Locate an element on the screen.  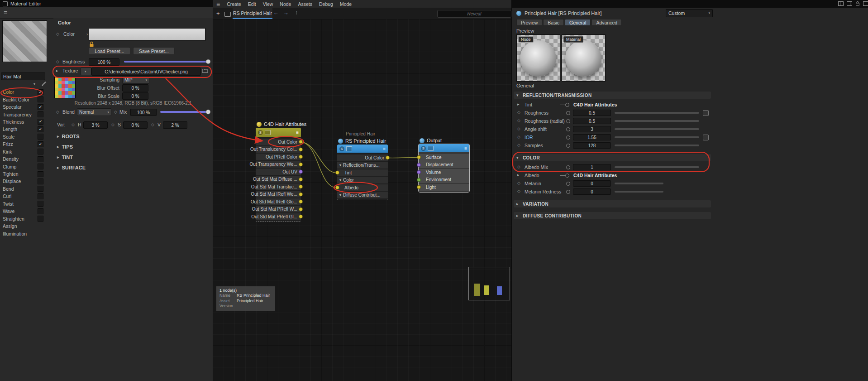
node-c4d-hair-attributes: C4D Hair Attributes S ≡ Out ColorOut Tra… is located at coordinates (278, 171).